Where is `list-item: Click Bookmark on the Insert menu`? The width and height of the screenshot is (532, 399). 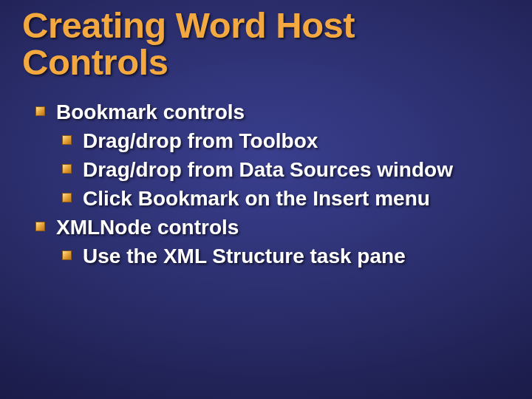 list-item: Click Bookmark on the Insert menu is located at coordinates (286, 198).